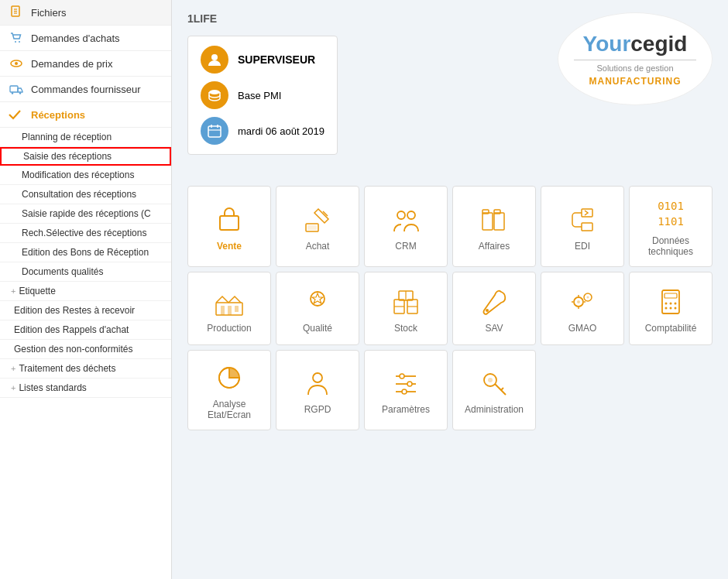  I want to click on sidebar-expandable-rappels-label: Edition des Rappels d'achat, so click(71, 330).